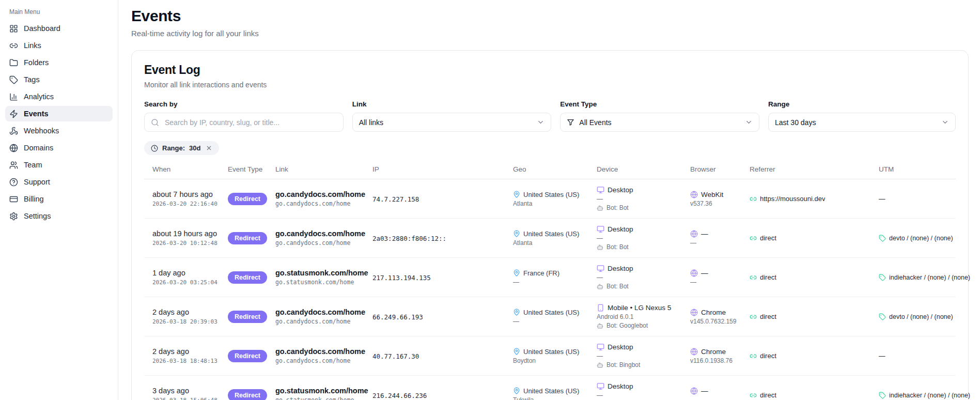 Image resolution: width=980 pixels, height=400 pixels. What do you see at coordinates (600, 326) in the screenshot?
I see `bot-icon` at bounding box center [600, 326].